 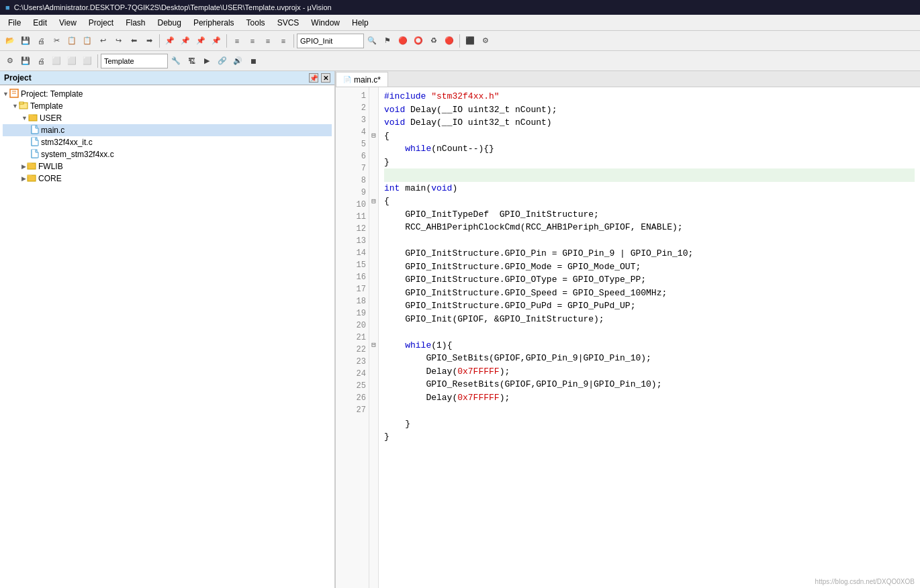 What do you see at coordinates (360, 23) in the screenshot?
I see `menu-item-help: Help` at bounding box center [360, 23].